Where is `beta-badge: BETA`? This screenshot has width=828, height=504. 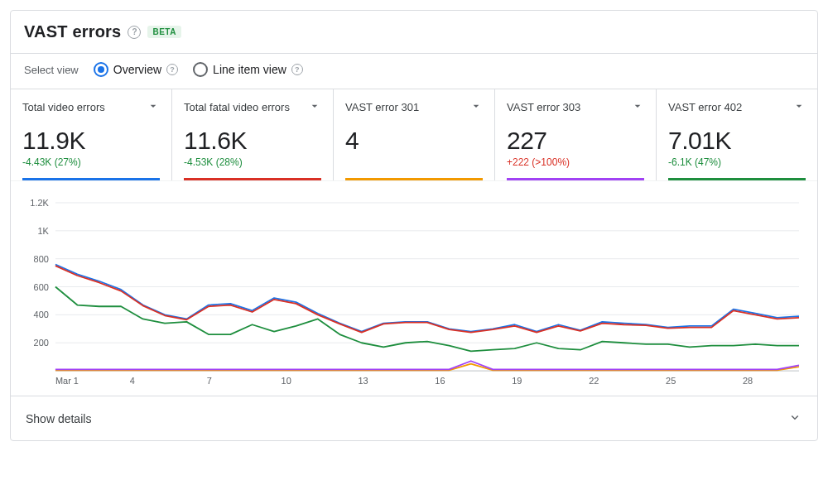 beta-badge: BETA is located at coordinates (164, 31).